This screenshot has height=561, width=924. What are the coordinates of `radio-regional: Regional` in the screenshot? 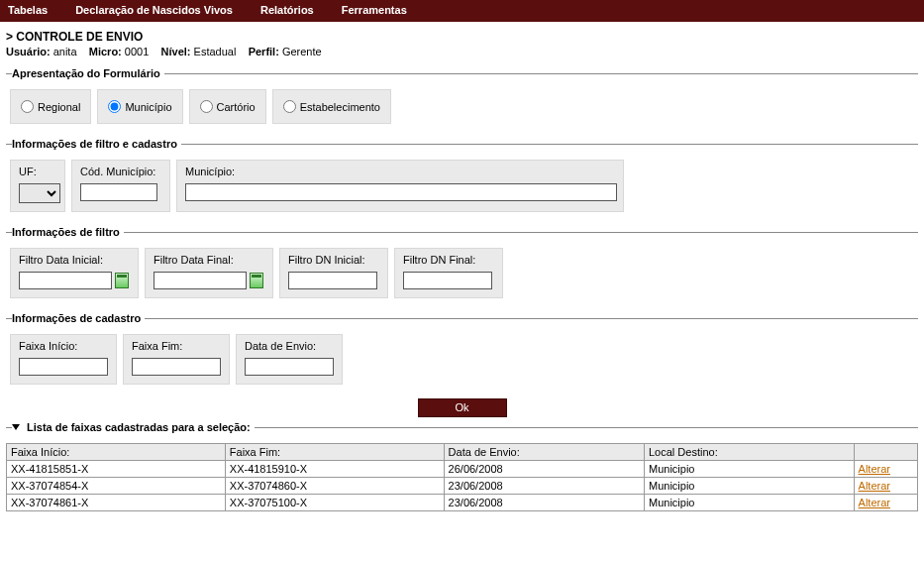 It's located at (51, 107).